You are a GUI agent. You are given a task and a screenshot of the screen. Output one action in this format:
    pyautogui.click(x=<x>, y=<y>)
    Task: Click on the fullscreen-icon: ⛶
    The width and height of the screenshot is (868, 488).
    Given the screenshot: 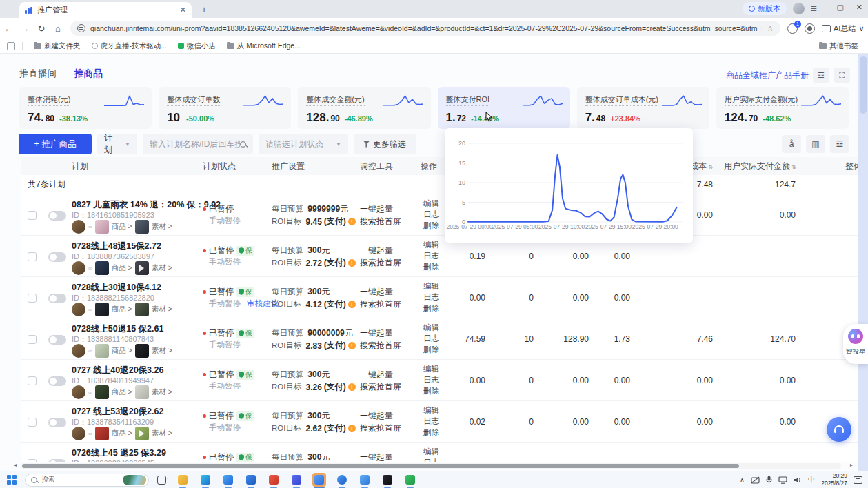 What is the action you would take?
    pyautogui.click(x=842, y=75)
    